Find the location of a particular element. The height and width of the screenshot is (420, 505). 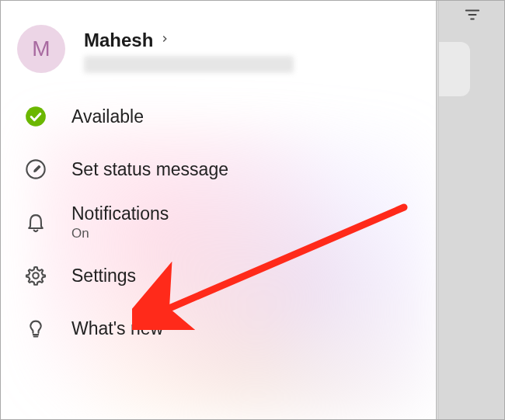

menu-label: Set status message is located at coordinates (150, 169).